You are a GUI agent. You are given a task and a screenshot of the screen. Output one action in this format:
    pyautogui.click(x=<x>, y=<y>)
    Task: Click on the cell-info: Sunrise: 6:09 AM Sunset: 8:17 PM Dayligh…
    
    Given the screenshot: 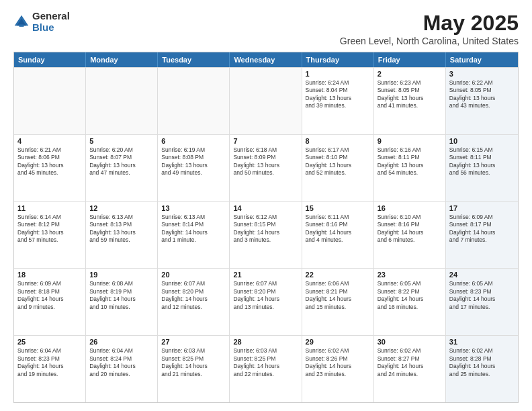 What is the action you would take?
    pyautogui.click(x=482, y=229)
    